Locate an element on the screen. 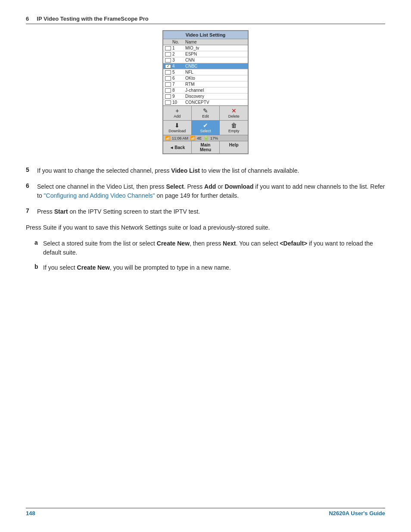  empty-label: Empty is located at coordinates (234, 131).